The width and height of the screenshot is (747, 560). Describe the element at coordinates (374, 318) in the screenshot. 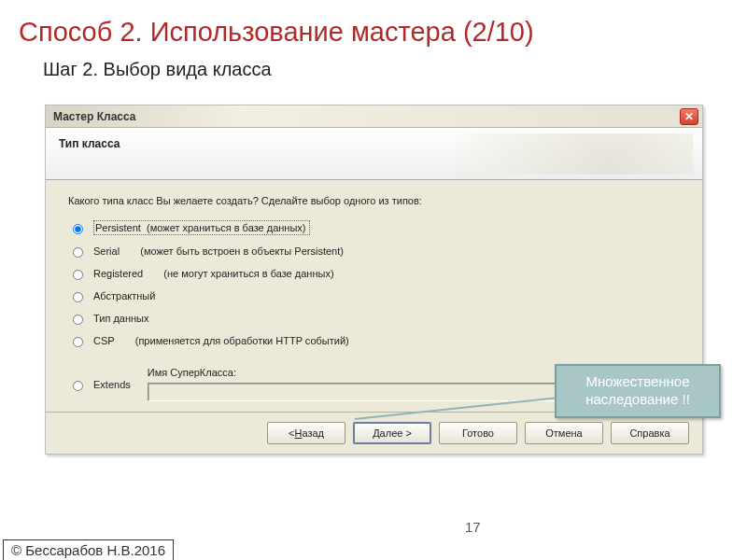

I see `radio-datatype: Тип данных` at that location.